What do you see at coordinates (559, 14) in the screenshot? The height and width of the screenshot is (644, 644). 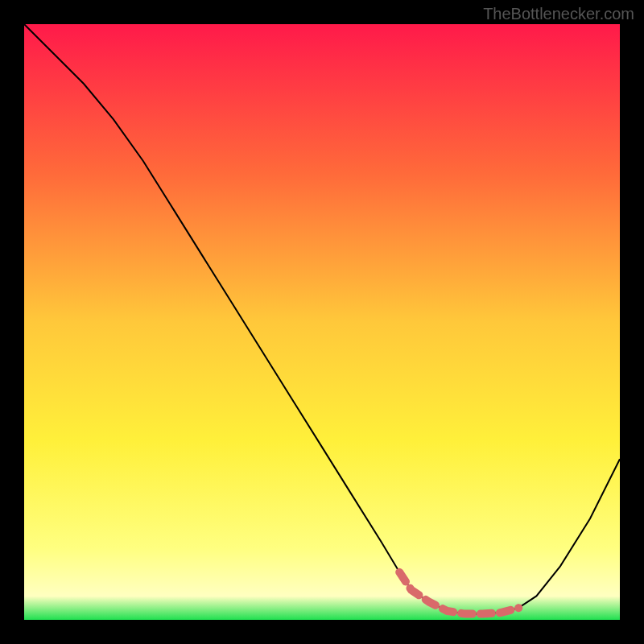 I see `watermark-text: TheBottlenecker.com` at bounding box center [559, 14].